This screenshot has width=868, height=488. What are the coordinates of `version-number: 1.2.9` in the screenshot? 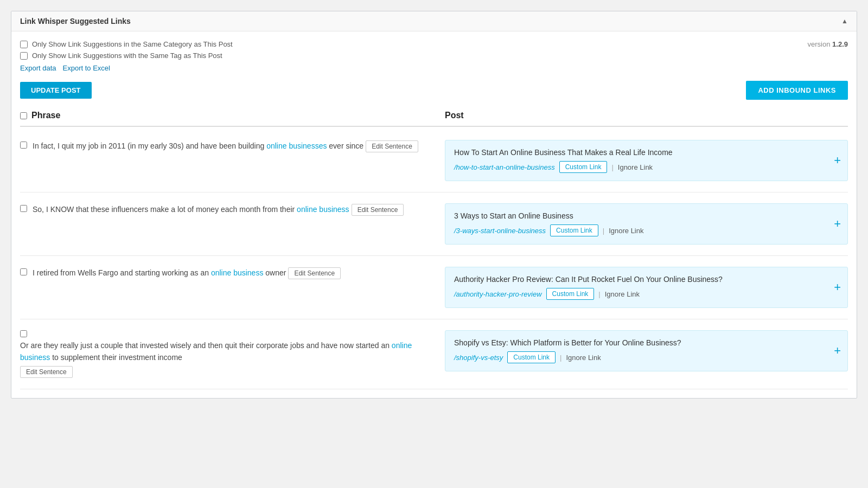 It's located at (840, 44).